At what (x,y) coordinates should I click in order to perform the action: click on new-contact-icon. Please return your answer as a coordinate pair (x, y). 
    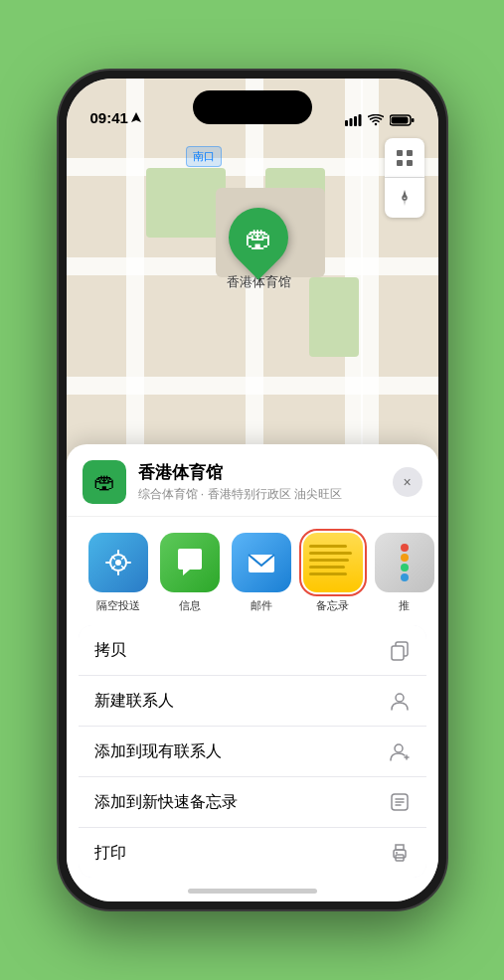
    Looking at the image, I should click on (400, 701).